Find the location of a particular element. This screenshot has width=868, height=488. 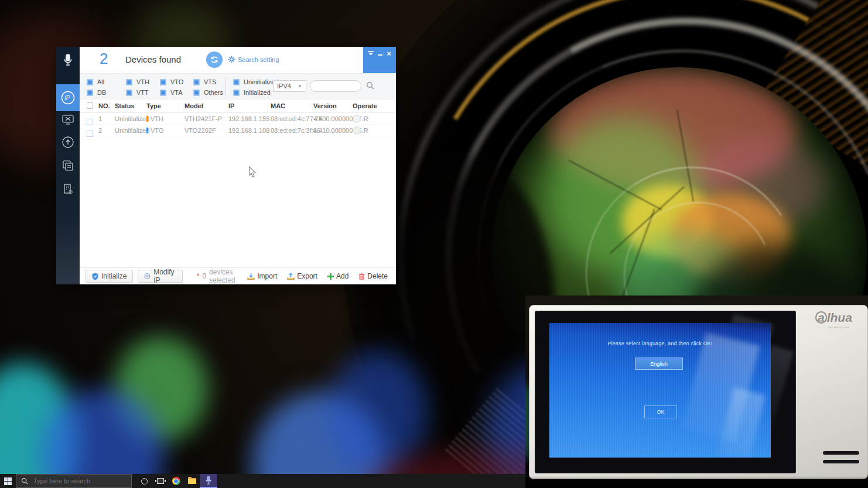

mouse-cursor is located at coordinates (252, 173).